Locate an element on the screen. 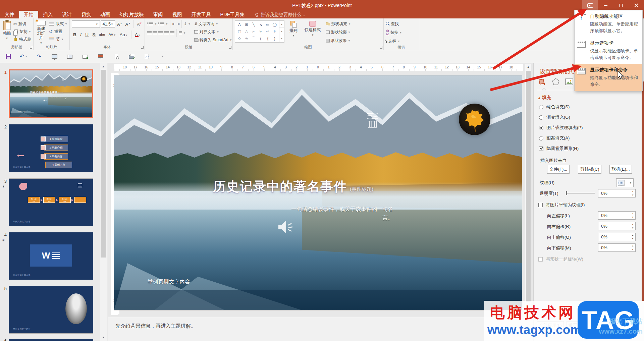 The width and height of the screenshot is (644, 341). shape-icon: } is located at coordinates (275, 38).